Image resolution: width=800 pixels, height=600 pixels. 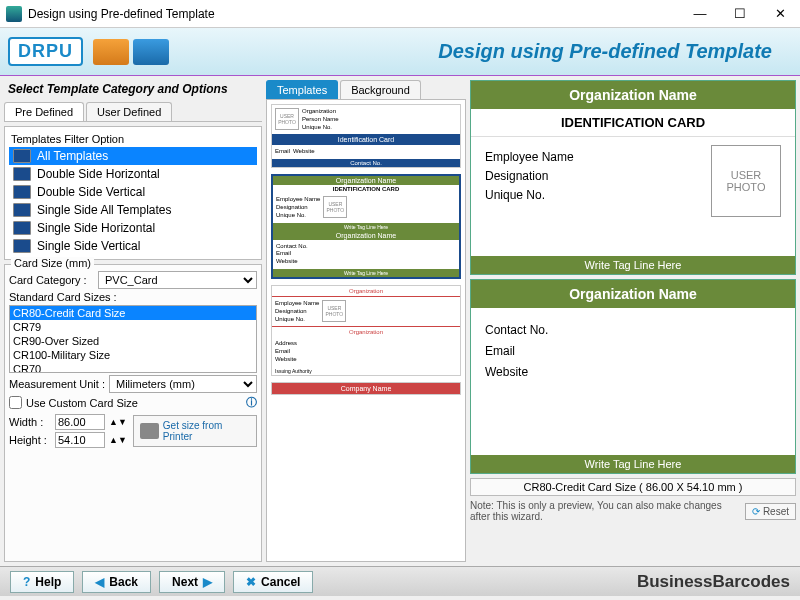 I want to click on preview-field: Website, so click(x=633, y=372).